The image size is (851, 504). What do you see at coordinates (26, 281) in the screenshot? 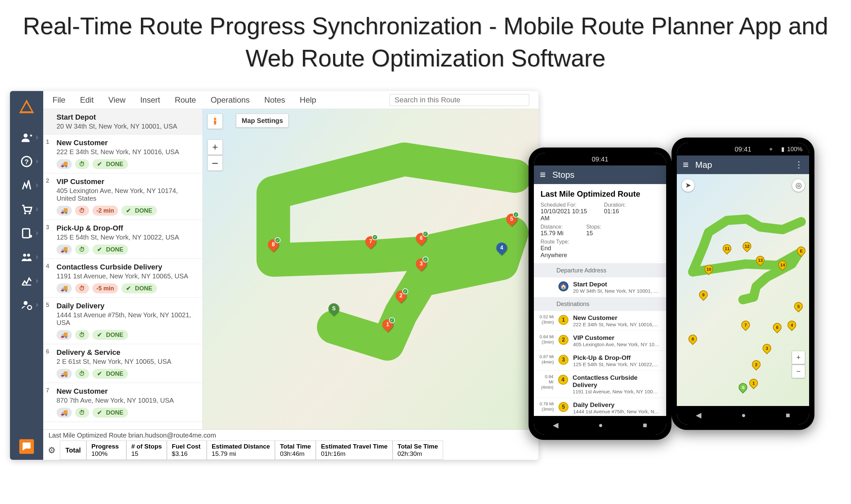
I see `nav-analytics-icon` at bounding box center [26, 281].